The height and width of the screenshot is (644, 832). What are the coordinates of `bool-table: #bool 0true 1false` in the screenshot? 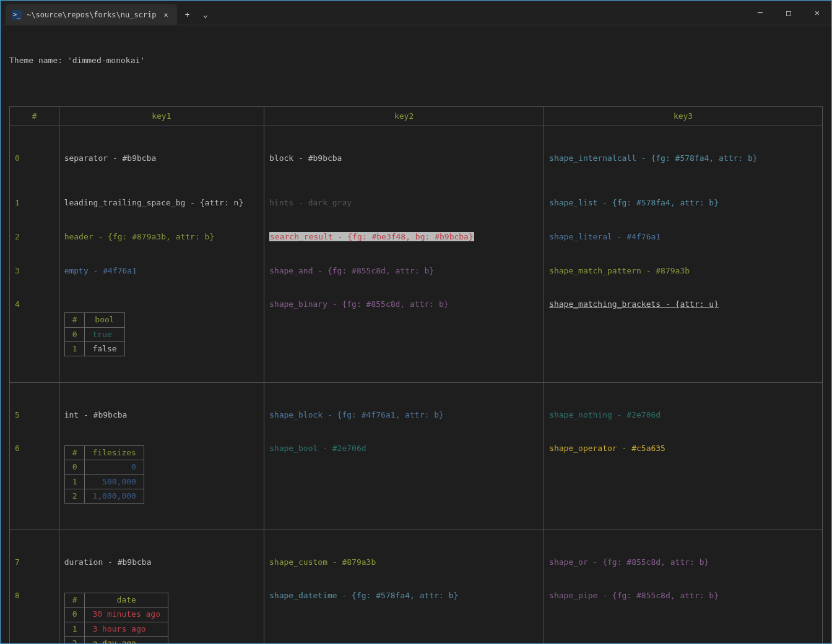 It's located at (95, 334).